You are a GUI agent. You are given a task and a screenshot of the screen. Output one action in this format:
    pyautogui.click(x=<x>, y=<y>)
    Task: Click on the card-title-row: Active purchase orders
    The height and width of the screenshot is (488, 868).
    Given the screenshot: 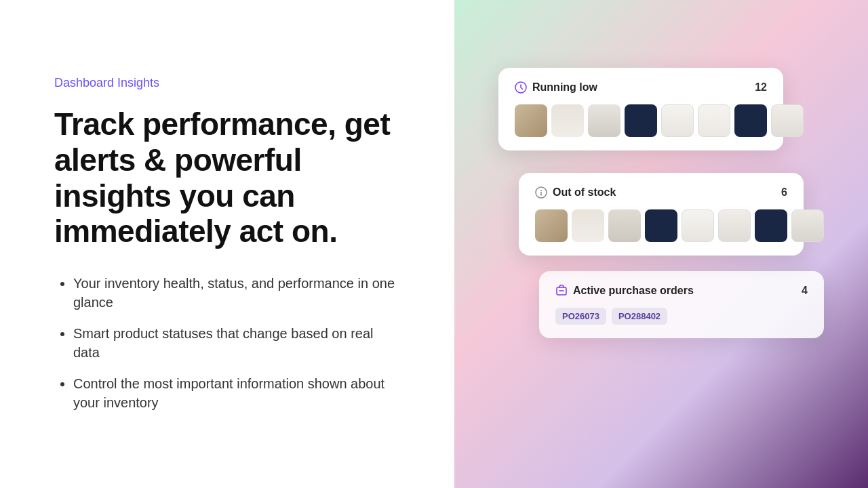 What is the action you would take?
    pyautogui.click(x=625, y=291)
    